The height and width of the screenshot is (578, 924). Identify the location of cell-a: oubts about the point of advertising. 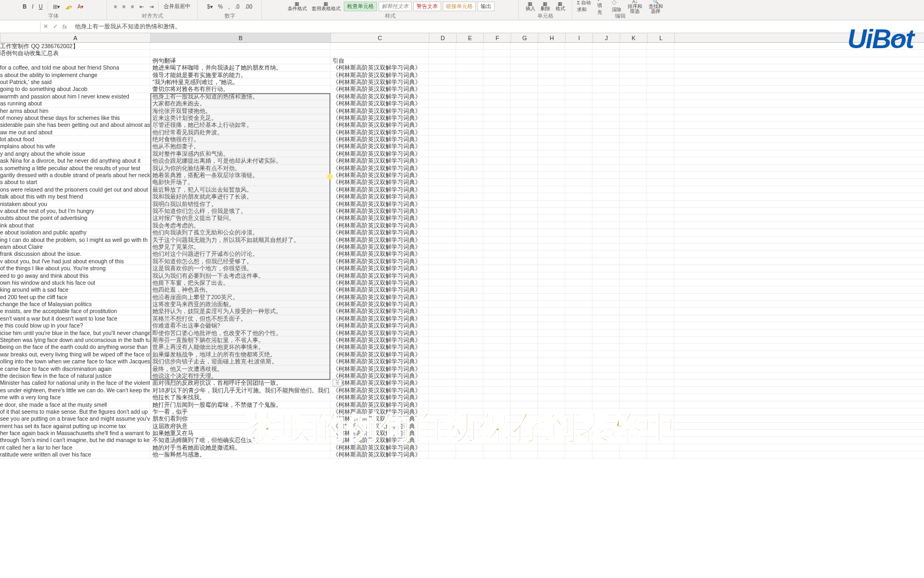
(75, 218).